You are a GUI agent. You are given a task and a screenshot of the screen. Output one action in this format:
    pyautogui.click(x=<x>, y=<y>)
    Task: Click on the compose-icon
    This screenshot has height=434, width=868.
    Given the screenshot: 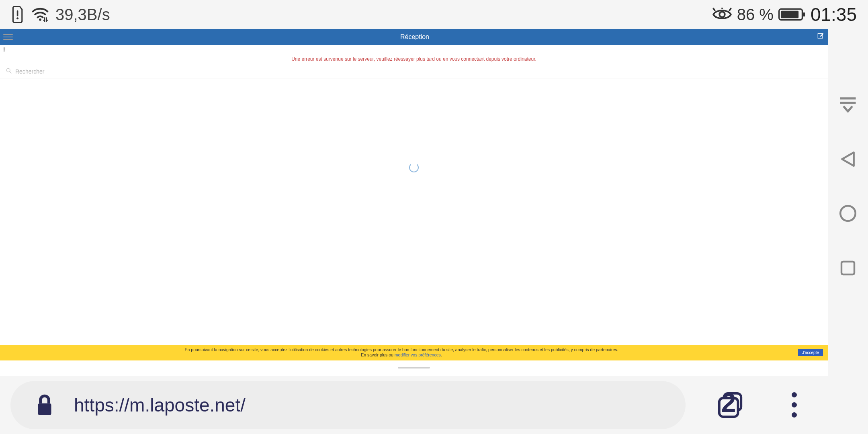 What is the action you would take?
    pyautogui.click(x=821, y=37)
    